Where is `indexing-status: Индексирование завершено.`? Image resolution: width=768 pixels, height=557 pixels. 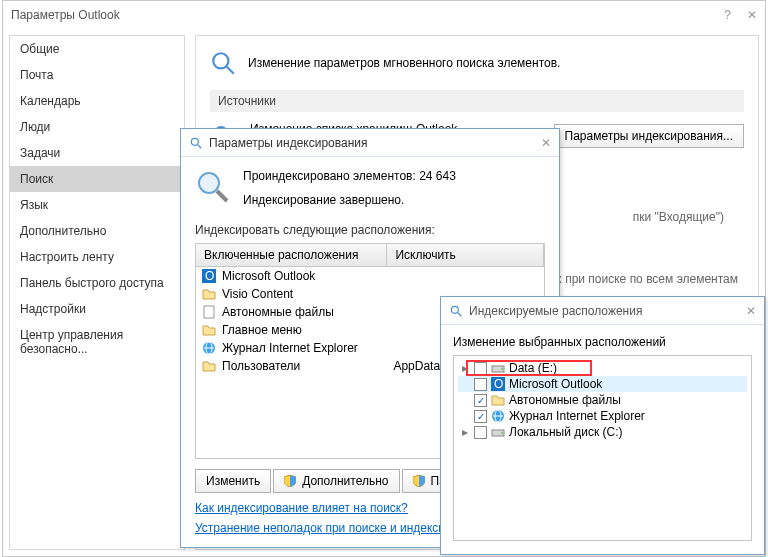
indexing-status: Индексирование завершено. is located at coordinates (350, 200).